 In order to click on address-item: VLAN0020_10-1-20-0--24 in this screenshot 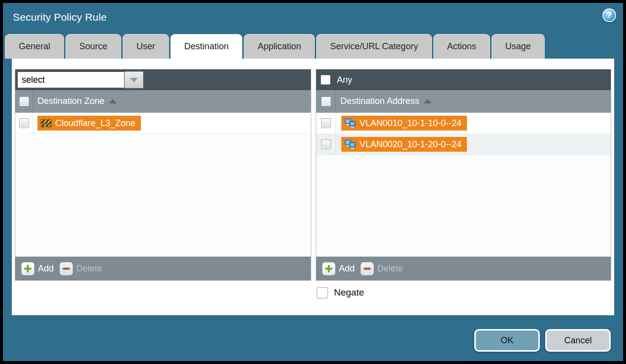, I will do `click(404, 144)`.